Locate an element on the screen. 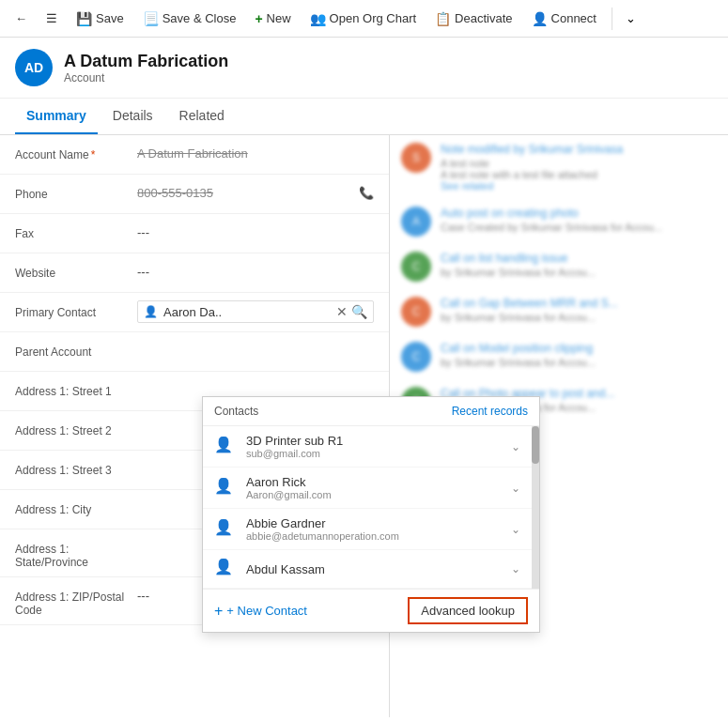 The image size is (728, 721). contact-info-0: 3D Printer sub R1 sub@gmail.com is located at coordinates (379, 447).